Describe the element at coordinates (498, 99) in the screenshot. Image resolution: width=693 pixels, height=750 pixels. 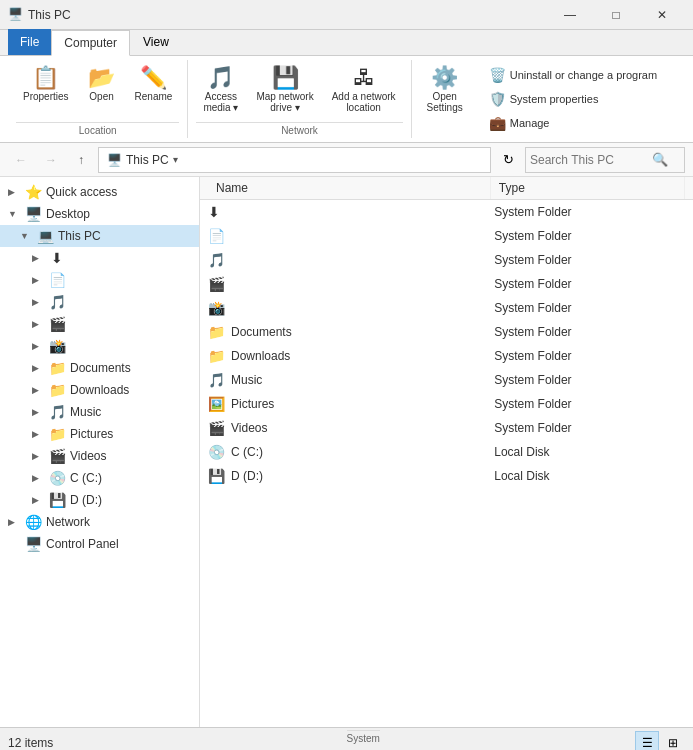
I see `system-properties-icon: 🛡️` at that location.